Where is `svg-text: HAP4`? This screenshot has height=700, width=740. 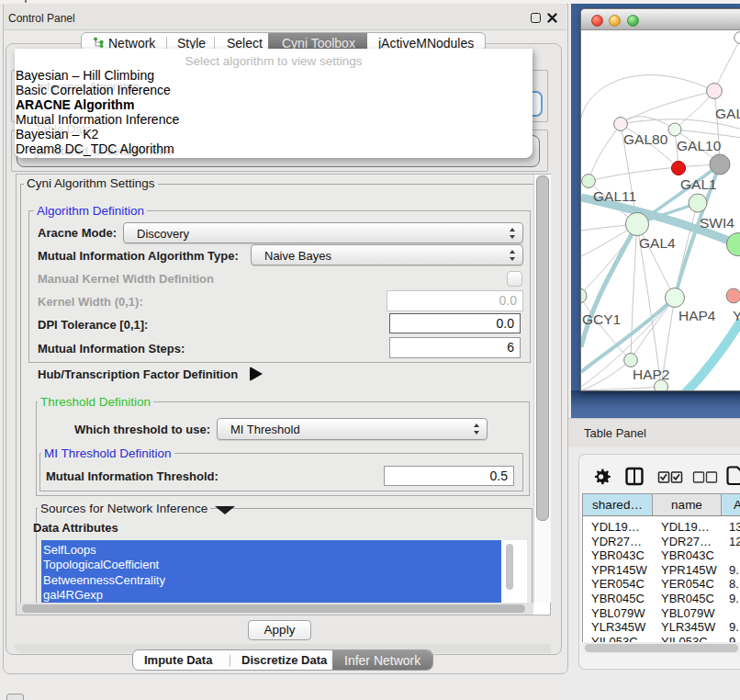
svg-text: HAP4 is located at coordinates (698, 316).